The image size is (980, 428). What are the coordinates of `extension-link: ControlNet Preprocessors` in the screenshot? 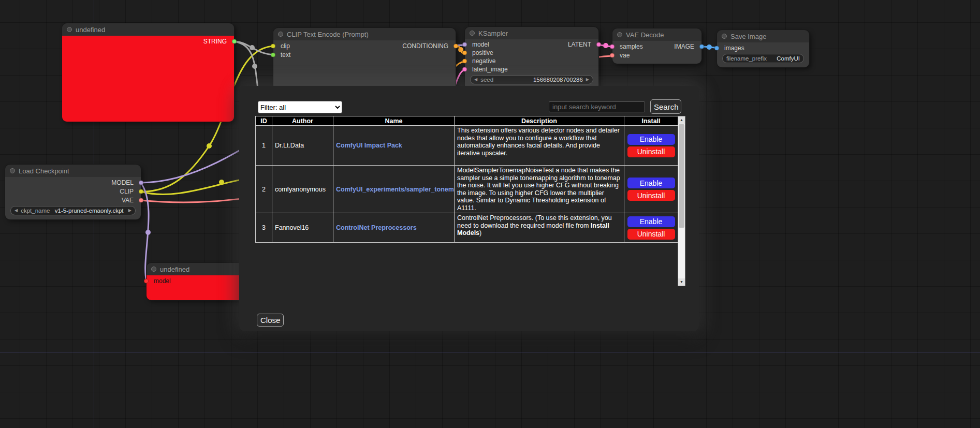 It's located at (376, 228).